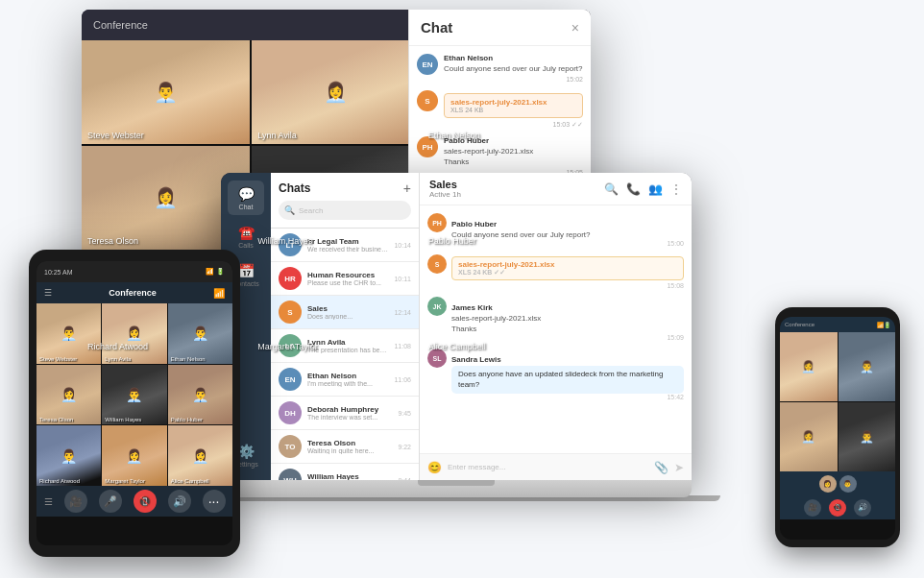  I want to click on call-icon: 📞, so click(634, 189).